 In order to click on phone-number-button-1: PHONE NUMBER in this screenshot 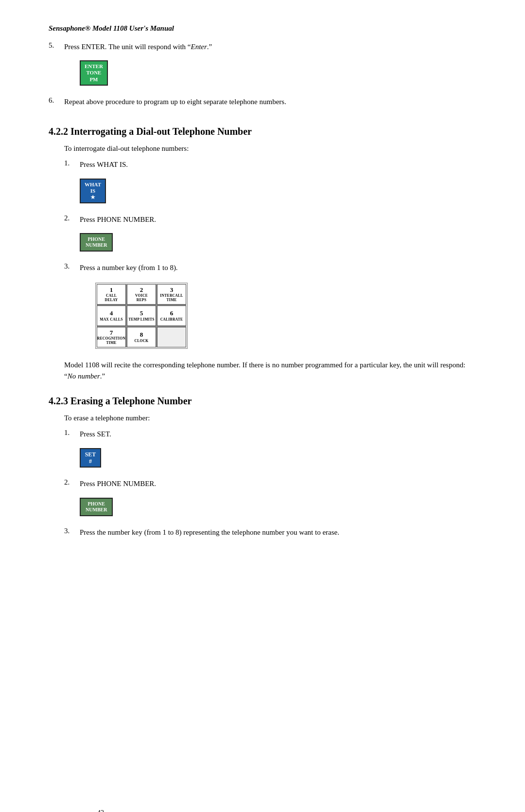, I will do `click(96, 242)`.